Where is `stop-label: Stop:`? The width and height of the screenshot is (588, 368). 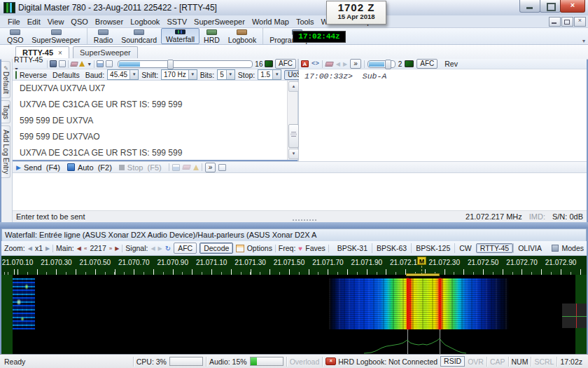
stop-label: Stop: is located at coordinates (246, 75).